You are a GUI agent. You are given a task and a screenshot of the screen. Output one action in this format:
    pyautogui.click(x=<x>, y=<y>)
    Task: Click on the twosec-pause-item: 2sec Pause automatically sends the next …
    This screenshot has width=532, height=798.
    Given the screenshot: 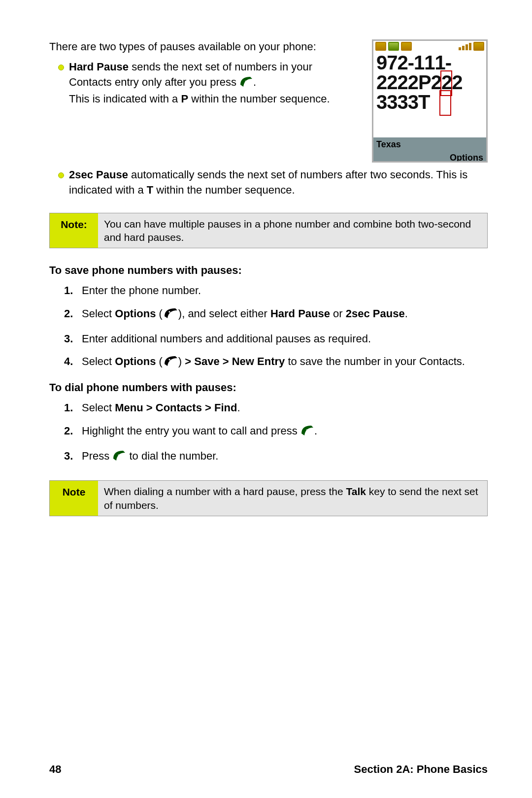 What is the action you would take?
    pyautogui.click(x=278, y=183)
    